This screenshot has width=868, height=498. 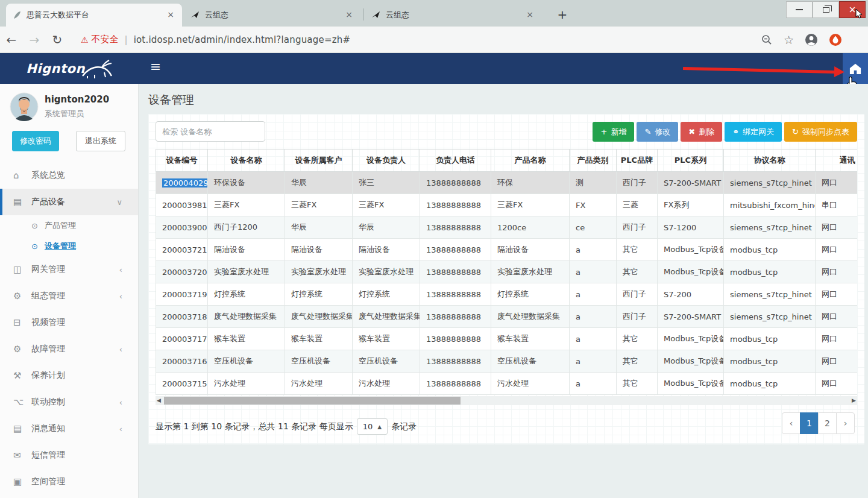 I want to click on user-name: hignton2020, so click(x=77, y=99).